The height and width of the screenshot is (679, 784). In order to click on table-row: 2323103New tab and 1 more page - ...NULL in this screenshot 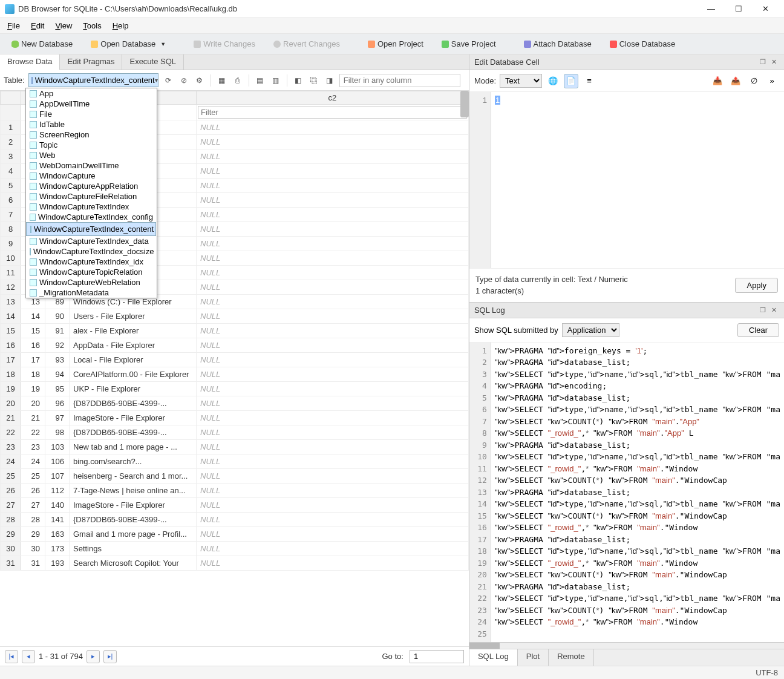, I will do `click(235, 447)`.